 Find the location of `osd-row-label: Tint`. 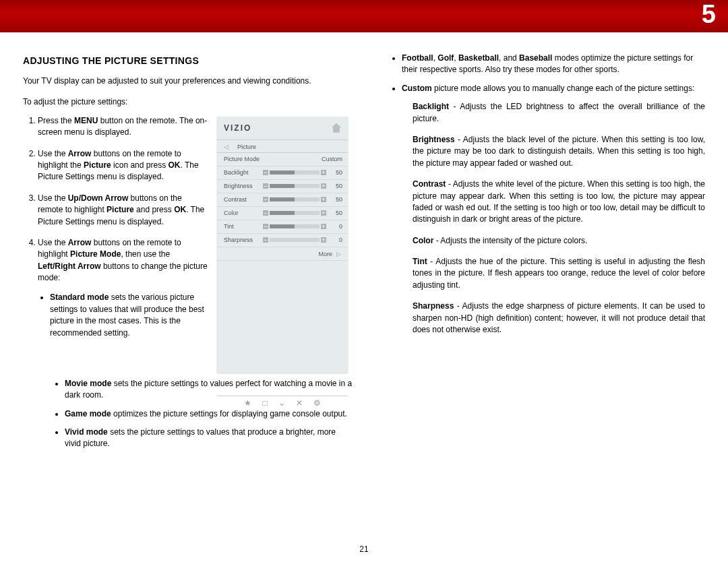

osd-row-label: Tint is located at coordinates (243, 226).